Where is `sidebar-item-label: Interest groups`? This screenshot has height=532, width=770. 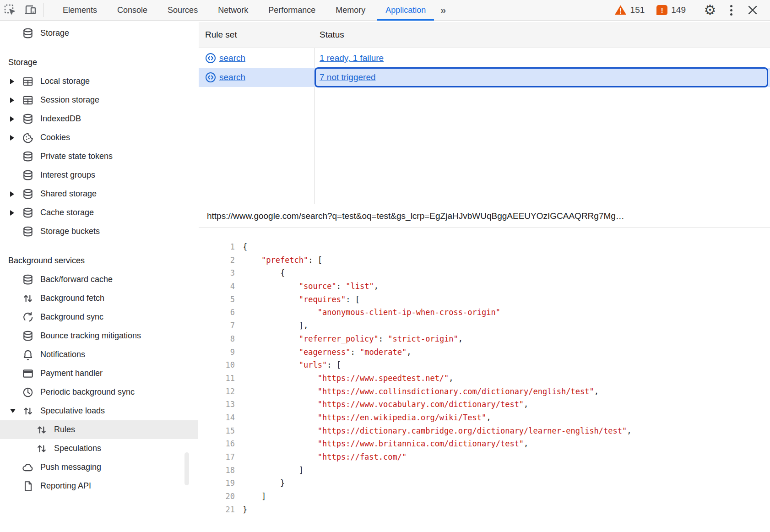
sidebar-item-label: Interest groups is located at coordinates (68, 175).